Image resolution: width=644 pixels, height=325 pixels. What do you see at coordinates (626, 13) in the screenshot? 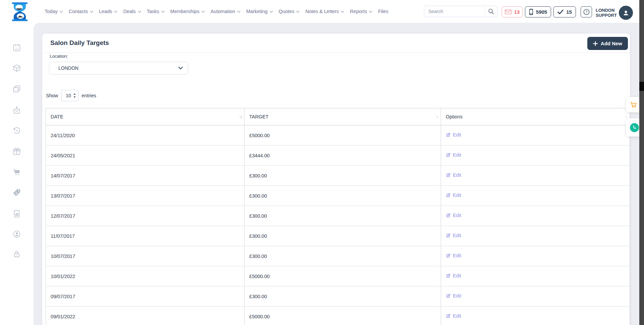
I see `avatar` at bounding box center [626, 13].